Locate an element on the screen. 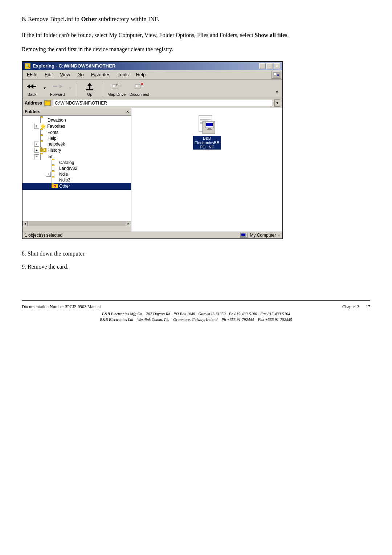 The width and height of the screenshot is (392, 555). disconnect-label: Disconnect is located at coordinates (139, 94).